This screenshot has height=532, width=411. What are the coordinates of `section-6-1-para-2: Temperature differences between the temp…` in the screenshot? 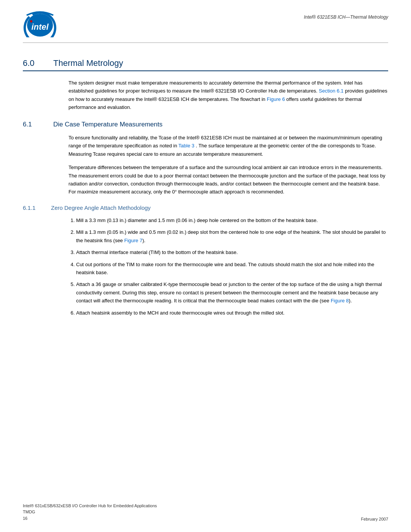 It's located at (228, 180).